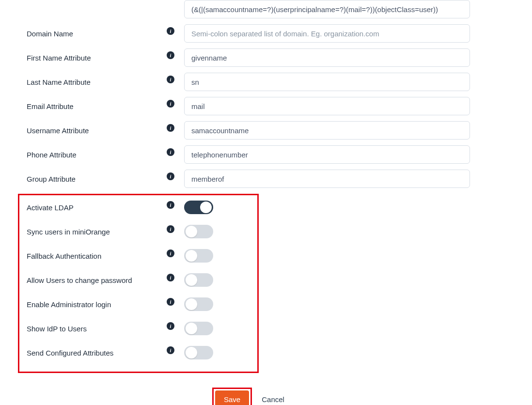 The width and height of the screenshot is (532, 405). Describe the element at coordinates (199, 353) in the screenshot. I see `send-attributes-toggle` at that location.